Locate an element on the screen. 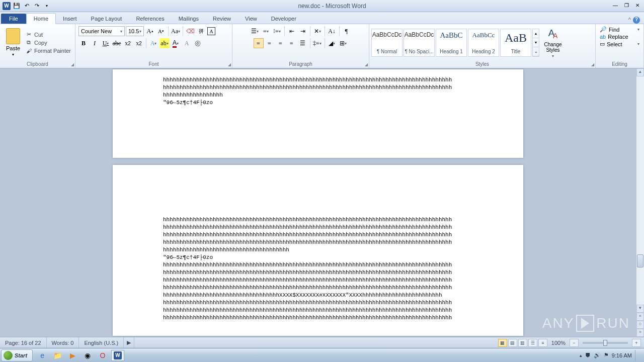 This screenshot has width=644, height=362. outline-view-button: ☰ is located at coordinates (533, 343).